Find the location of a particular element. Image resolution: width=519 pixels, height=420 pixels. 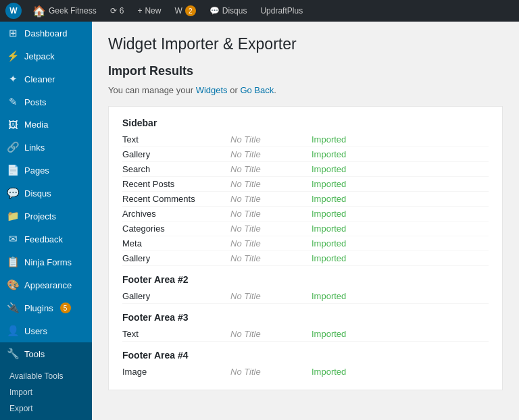

admin-bar: W 🏠 Geek Fitness ⟳ 6 + New W 2 💬 Disqus … is located at coordinates (260, 11).